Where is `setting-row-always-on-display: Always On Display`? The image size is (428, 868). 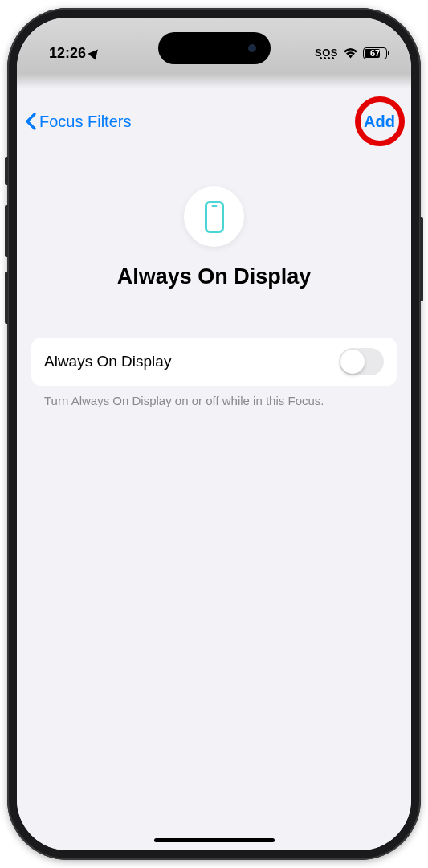
setting-row-always-on-display: Always On Display is located at coordinates (214, 362).